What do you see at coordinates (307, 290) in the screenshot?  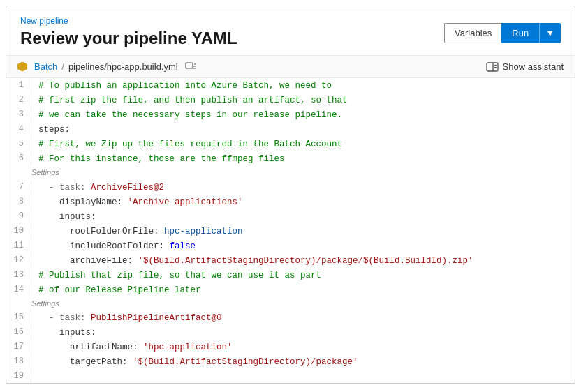 I see `code-line: # of our Release Pipeline later` at bounding box center [307, 290].